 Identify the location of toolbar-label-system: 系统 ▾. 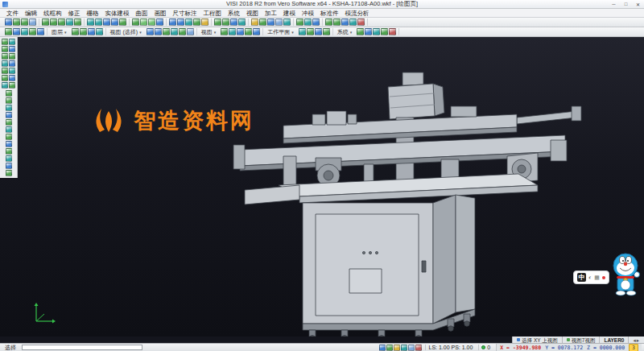
(345, 32).